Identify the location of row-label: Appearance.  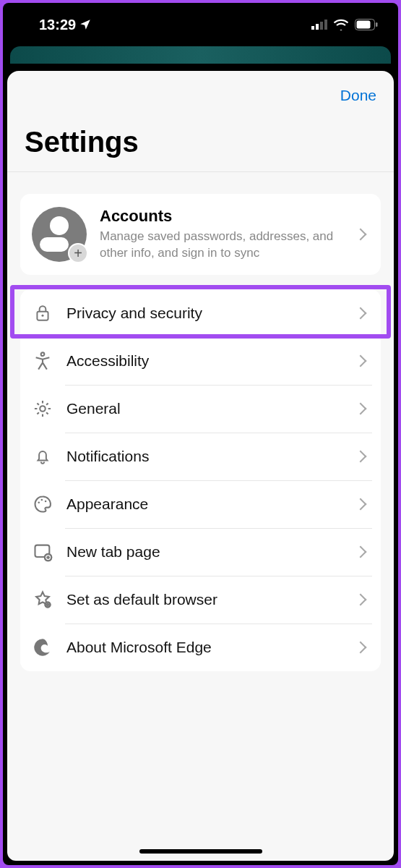
(205, 504).